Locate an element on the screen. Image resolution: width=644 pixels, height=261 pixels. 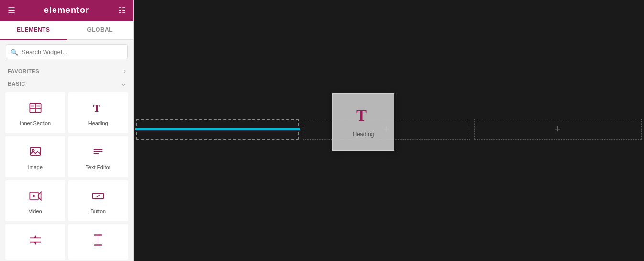
dragging-widget-label: Heading is located at coordinates (363, 134).